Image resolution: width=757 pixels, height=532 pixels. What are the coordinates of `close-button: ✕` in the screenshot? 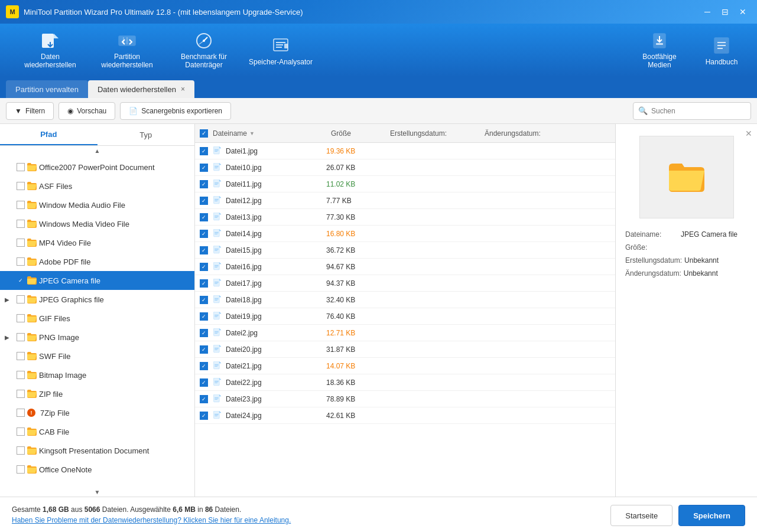 It's located at (743, 12).